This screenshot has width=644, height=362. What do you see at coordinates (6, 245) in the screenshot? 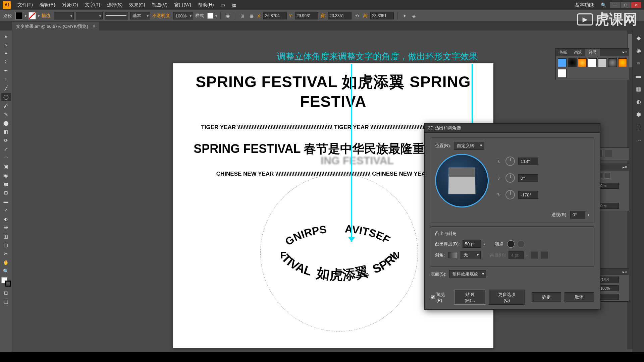
I see `artboard-tool: ▢` at bounding box center [6, 245].